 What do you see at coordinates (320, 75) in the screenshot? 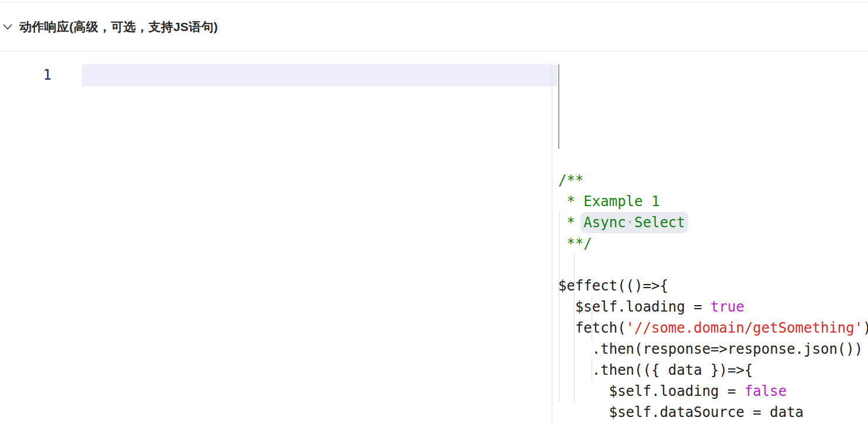
I see `active-line-highlight` at bounding box center [320, 75].